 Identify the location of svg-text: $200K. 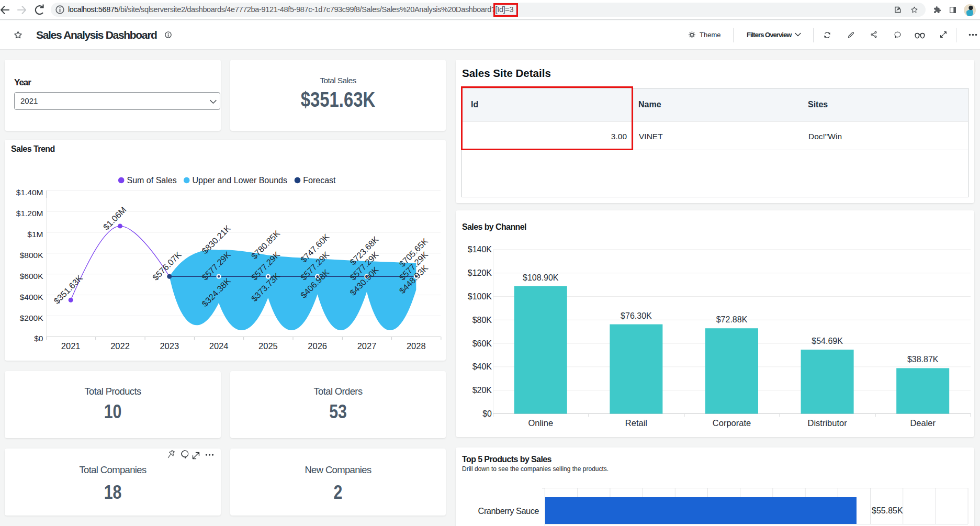
(31, 318).